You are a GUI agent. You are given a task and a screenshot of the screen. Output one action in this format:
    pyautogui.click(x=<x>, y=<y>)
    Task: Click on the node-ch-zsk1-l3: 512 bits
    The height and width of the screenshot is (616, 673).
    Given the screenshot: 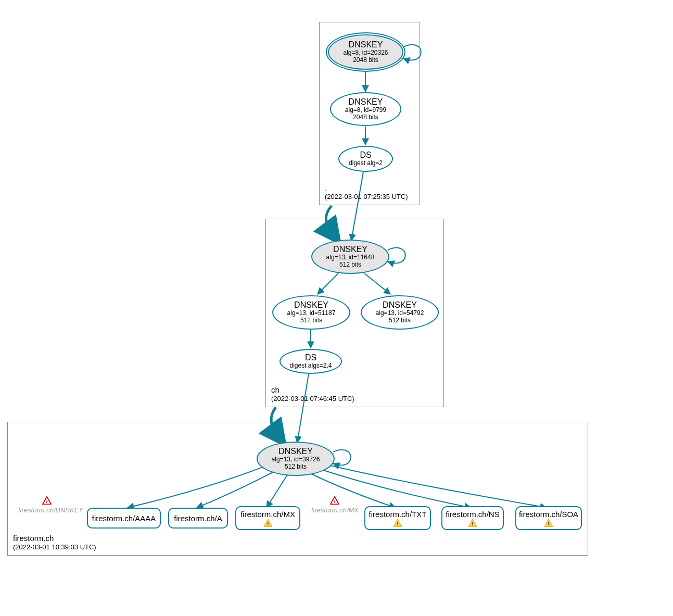 What is the action you would take?
    pyautogui.click(x=311, y=321)
    